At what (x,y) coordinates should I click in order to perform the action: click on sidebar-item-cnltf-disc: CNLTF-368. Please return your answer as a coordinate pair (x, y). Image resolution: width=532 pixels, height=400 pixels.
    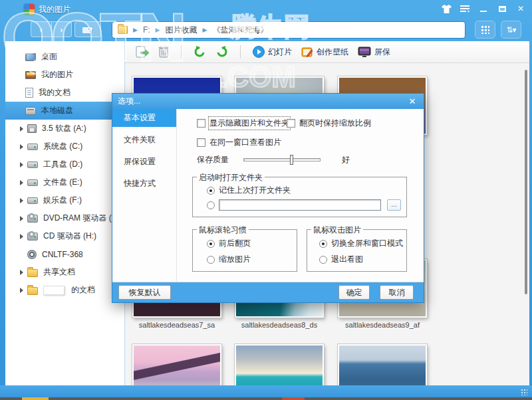
    Looking at the image, I should click on (65, 254).